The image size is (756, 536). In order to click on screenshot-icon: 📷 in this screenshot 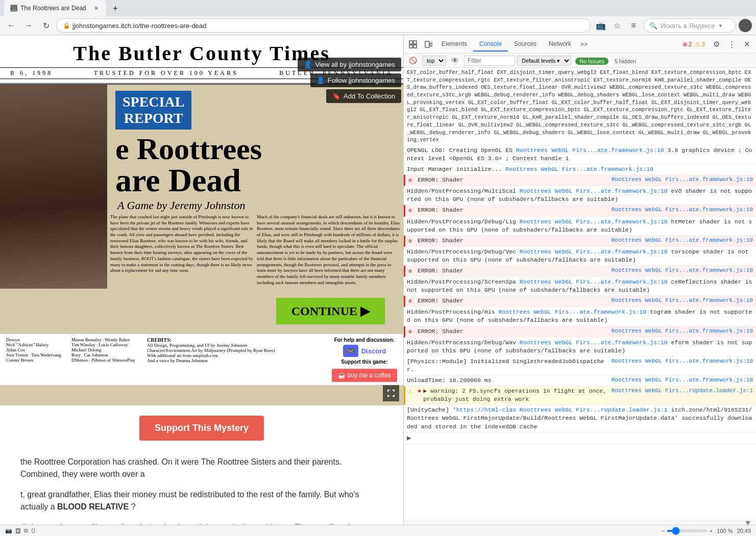, I will do `click(9, 530)`.